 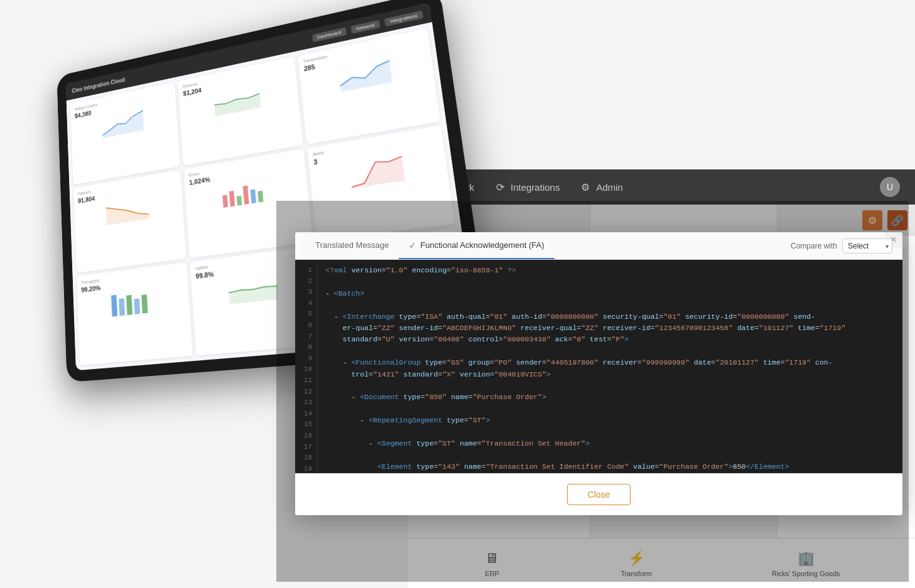 I want to click on admin-icon: ⚙, so click(x=585, y=187).